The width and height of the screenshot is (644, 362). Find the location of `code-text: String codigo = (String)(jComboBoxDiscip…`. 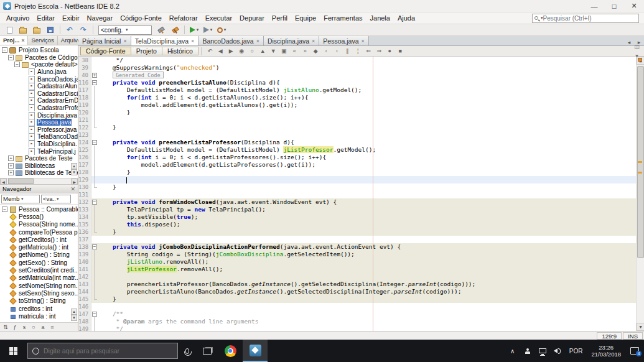

code-text: String codigo = (String)(jComboBoxDiscip… is located at coordinates (371, 254).